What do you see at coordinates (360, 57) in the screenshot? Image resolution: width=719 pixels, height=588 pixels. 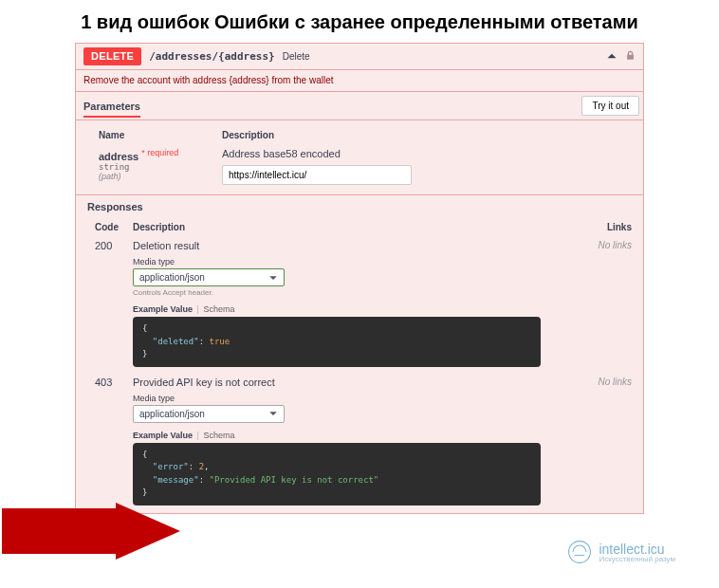 I see `operation-header: DELETE /addresses/{address} Delete` at bounding box center [360, 57].